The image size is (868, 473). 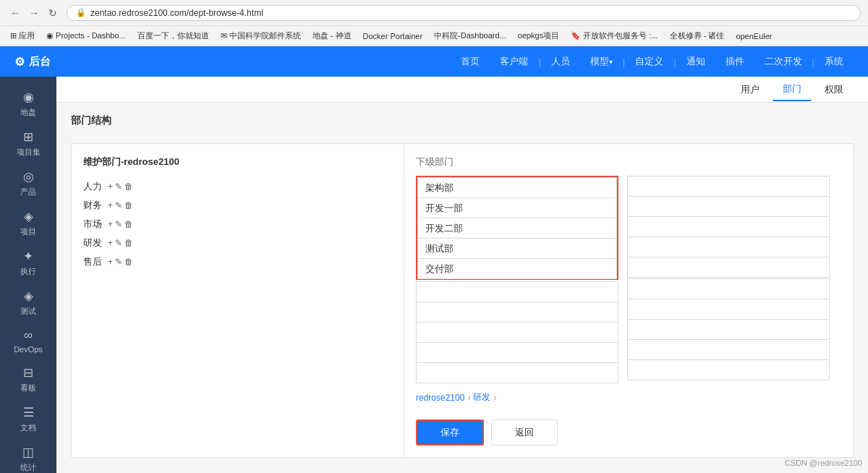 What do you see at coordinates (728, 330) in the screenshot?
I see `subdept-field-r8` at bounding box center [728, 330].